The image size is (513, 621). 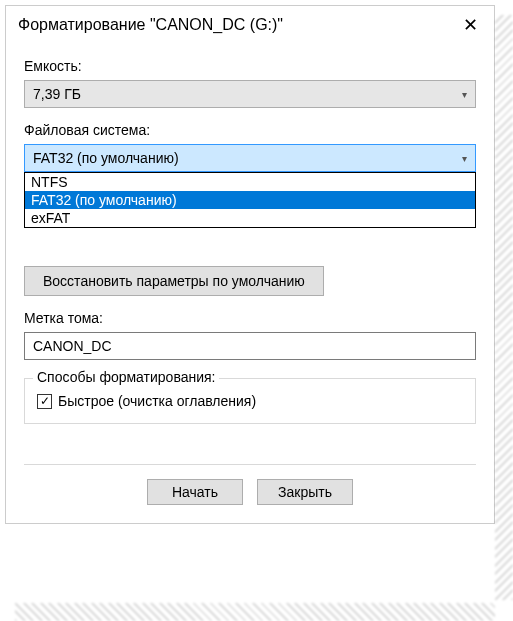 I want to click on capacity-value: 7,39 ГБ, so click(x=57, y=94).